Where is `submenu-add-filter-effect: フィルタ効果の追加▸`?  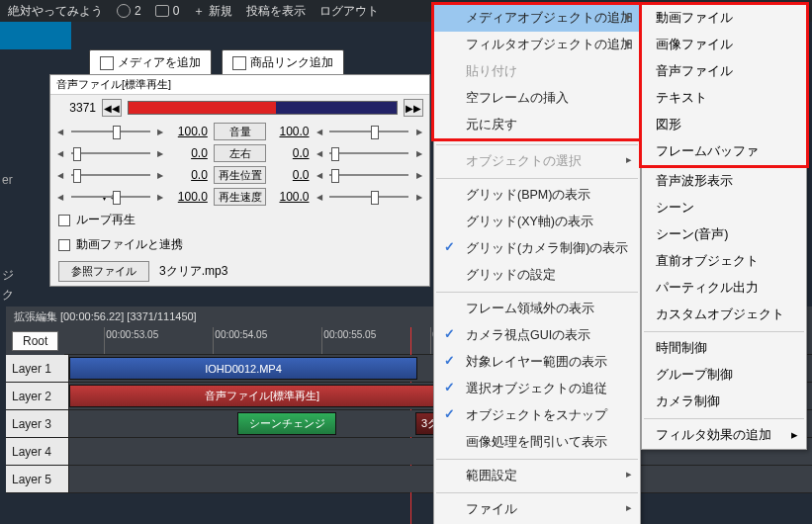 submenu-add-filter-effect: フィルタ効果の追加▸ is located at coordinates (724, 435).